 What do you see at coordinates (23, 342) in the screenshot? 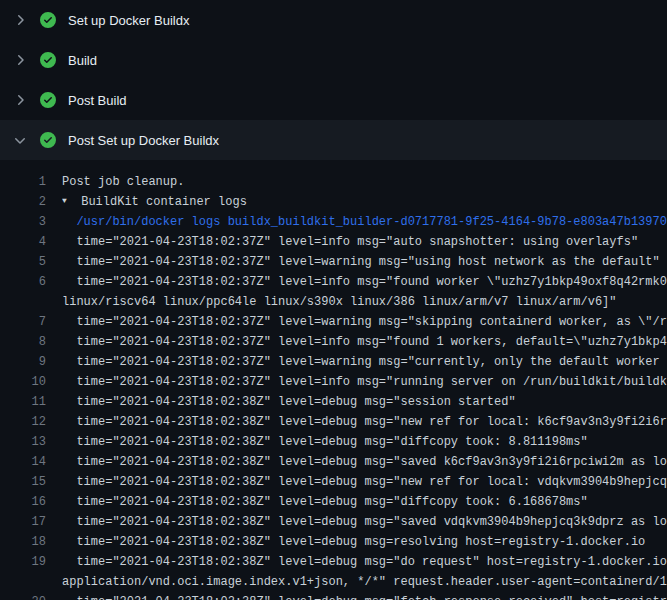
I see `log-line-number: 8` at bounding box center [23, 342].